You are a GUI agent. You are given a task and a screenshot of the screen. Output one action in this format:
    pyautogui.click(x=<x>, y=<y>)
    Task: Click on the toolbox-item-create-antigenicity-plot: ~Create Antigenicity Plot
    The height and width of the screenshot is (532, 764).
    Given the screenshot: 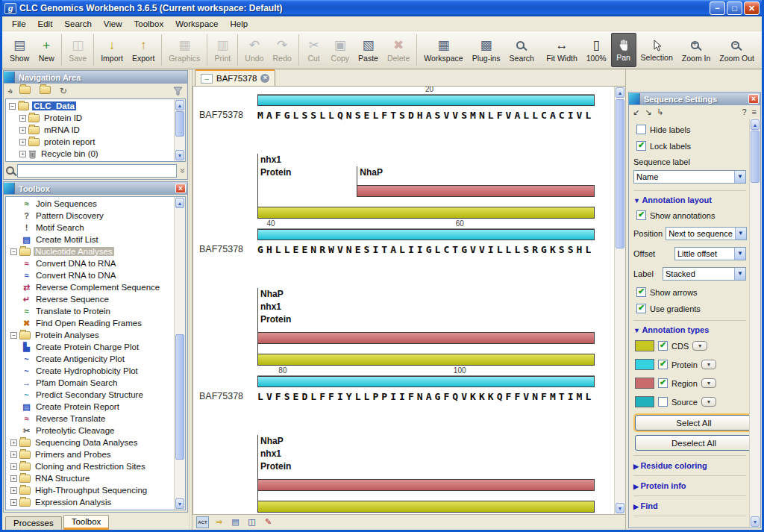 What is the action you would take?
    pyautogui.click(x=90, y=359)
    